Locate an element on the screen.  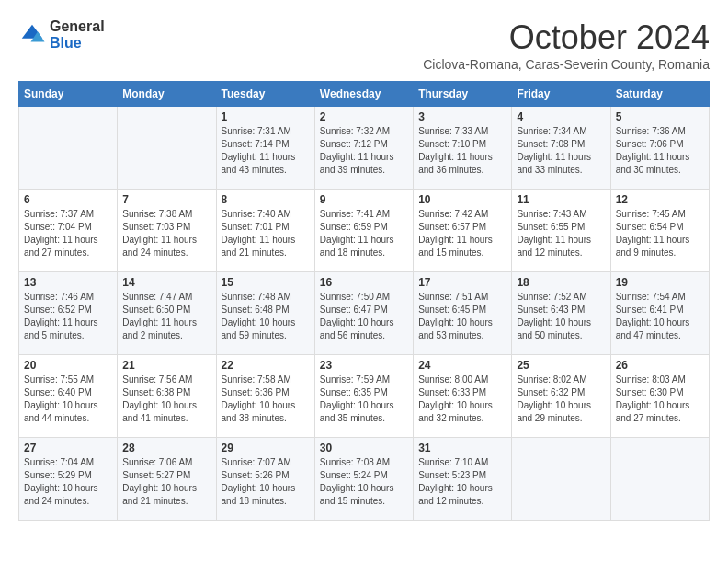
week-row-4: 20Sunrise: 7:55 AMSunset: 6:40 PMDayligh… is located at coordinates (364, 396).